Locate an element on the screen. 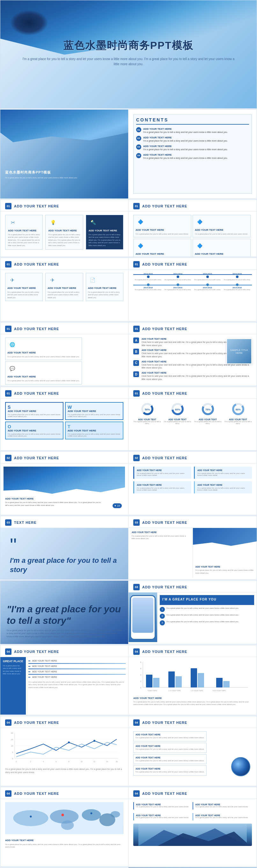 The height and width of the screenshot is (868, 257). donut-4-body: I'm a great place for you to tell a stor… is located at coordinates (238, 423).